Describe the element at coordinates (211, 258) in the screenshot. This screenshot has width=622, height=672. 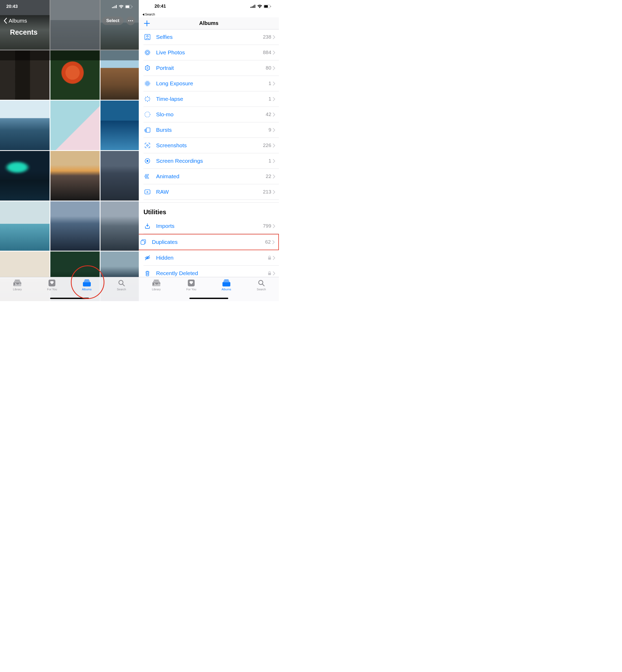
I see `album-row-hidden: Hidden` at that location.